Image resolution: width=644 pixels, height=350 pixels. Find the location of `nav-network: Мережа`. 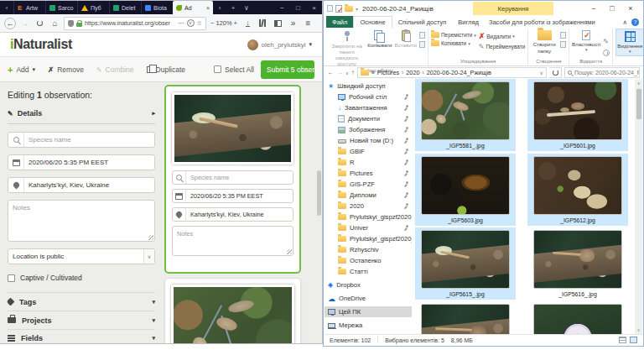

nav-network: Мережа is located at coordinates (368, 326).